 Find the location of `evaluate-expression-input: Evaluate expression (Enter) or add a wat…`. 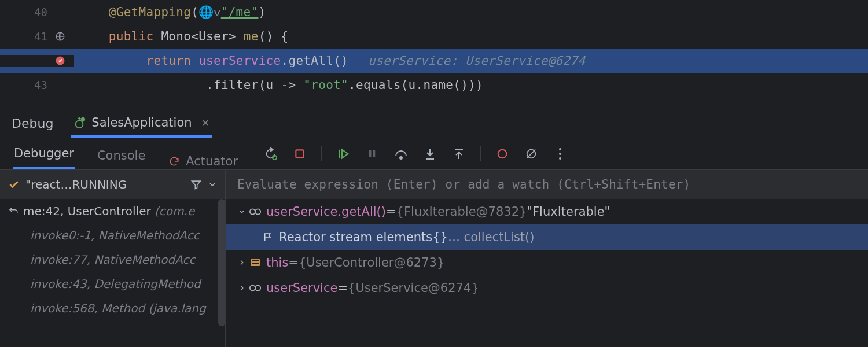

evaluate-expression-input: Evaluate expression (Enter) or add a wat… is located at coordinates (547, 184).